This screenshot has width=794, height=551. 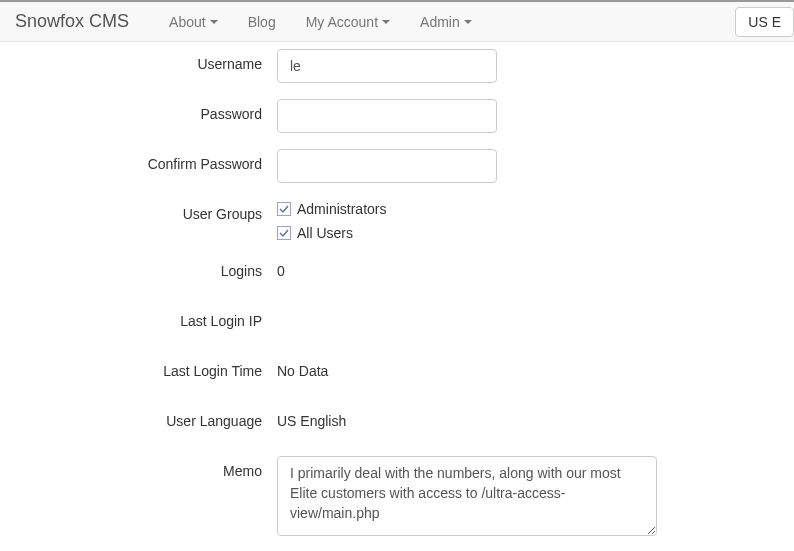 What do you see at coordinates (332, 224) in the screenshot?
I see `user-groups-checkboxes: Administrators All Users` at bounding box center [332, 224].